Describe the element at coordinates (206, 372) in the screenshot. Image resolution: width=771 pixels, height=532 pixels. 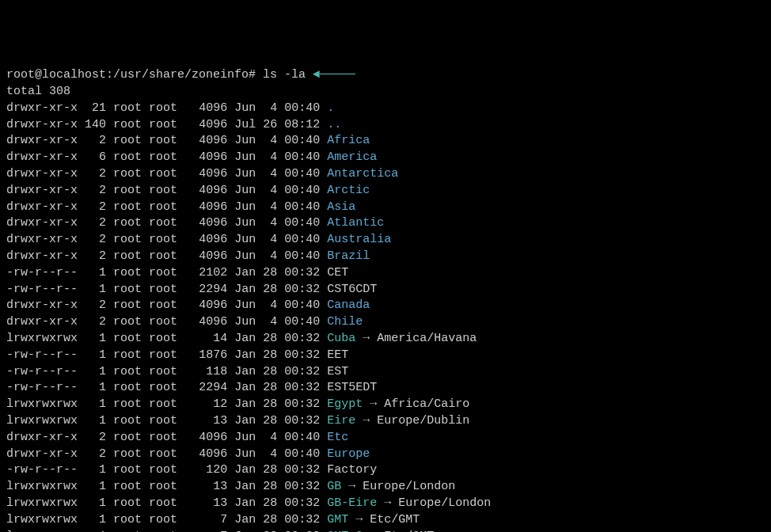
I see `file-size: 118` at that location.